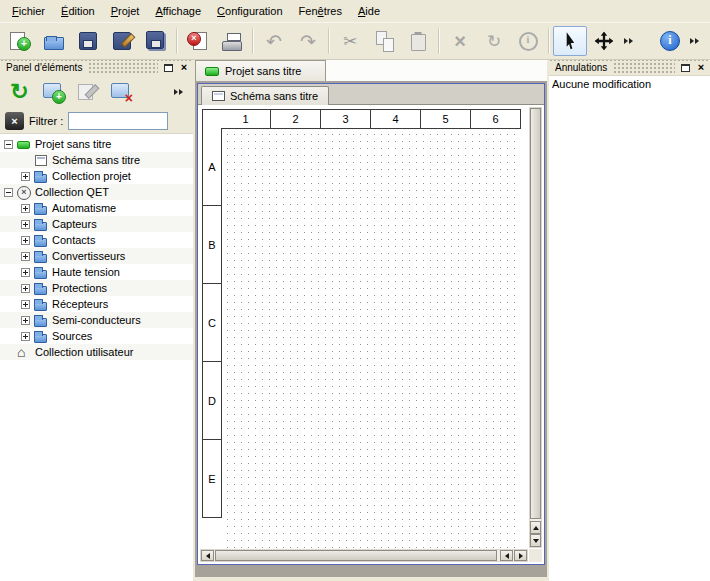 Image resolution: width=710 pixels, height=581 pixels. I want to click on scroll-down-button, so click(536, 540).